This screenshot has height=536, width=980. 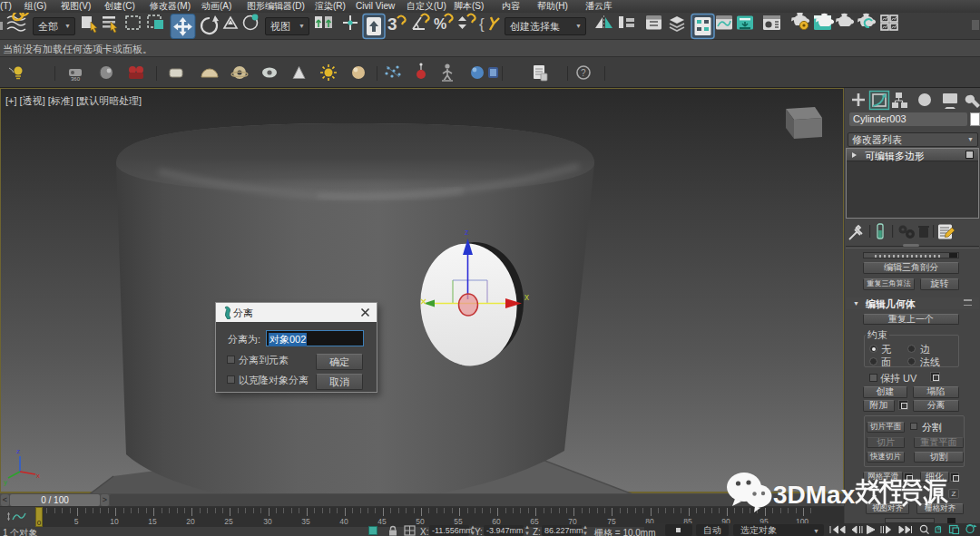 What do you see at coordinates (392, 24) in the screenshot?
I see `svg-text: 3` at bounding box center [392, 24].